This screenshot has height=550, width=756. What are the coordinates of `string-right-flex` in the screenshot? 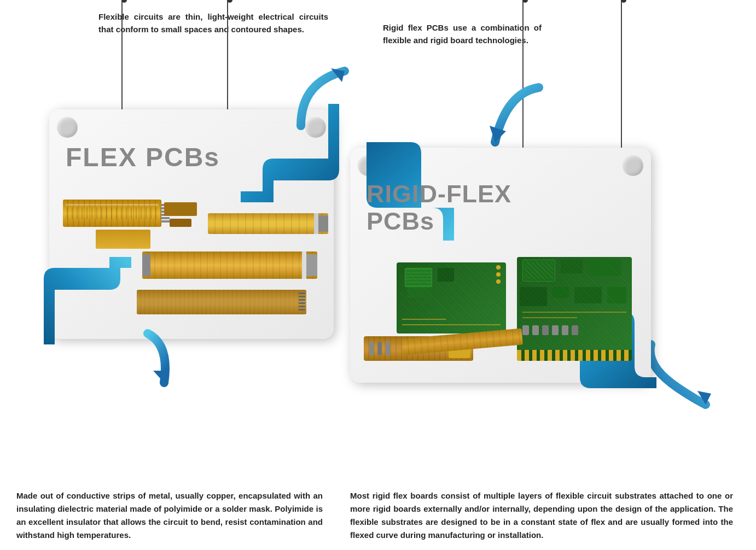 It's located at (228, 63).